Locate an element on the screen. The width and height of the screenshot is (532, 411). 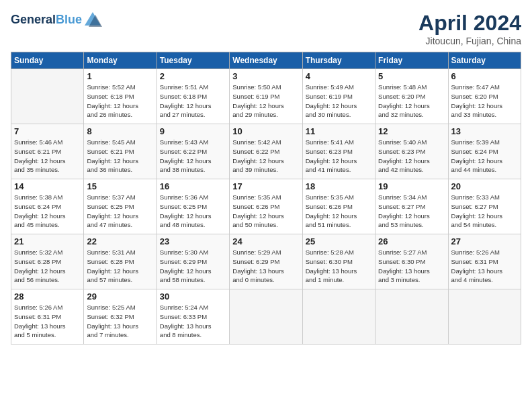
calendar-cell: 13Sunrise: 5:39 AMSunset: 6:24 PMDayligh… is located at coordinates (484, 152).